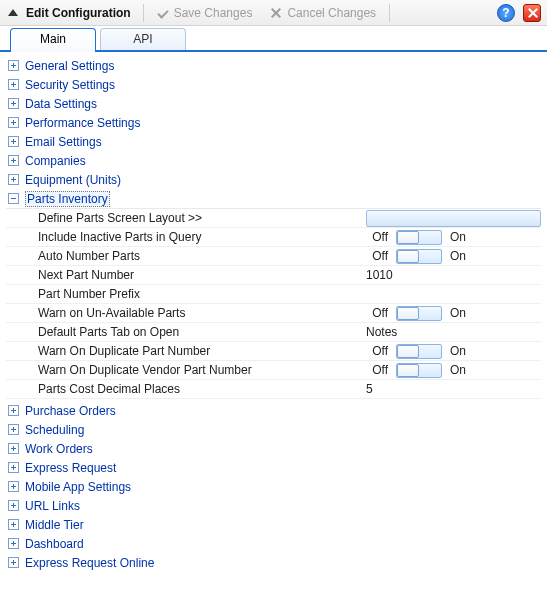 The height and width of the screenshot is (601, 547). Describe the element at coordinates (274, 486) in the screenshot. I see `section-mobile-app: Mobile App Settings` at that location.